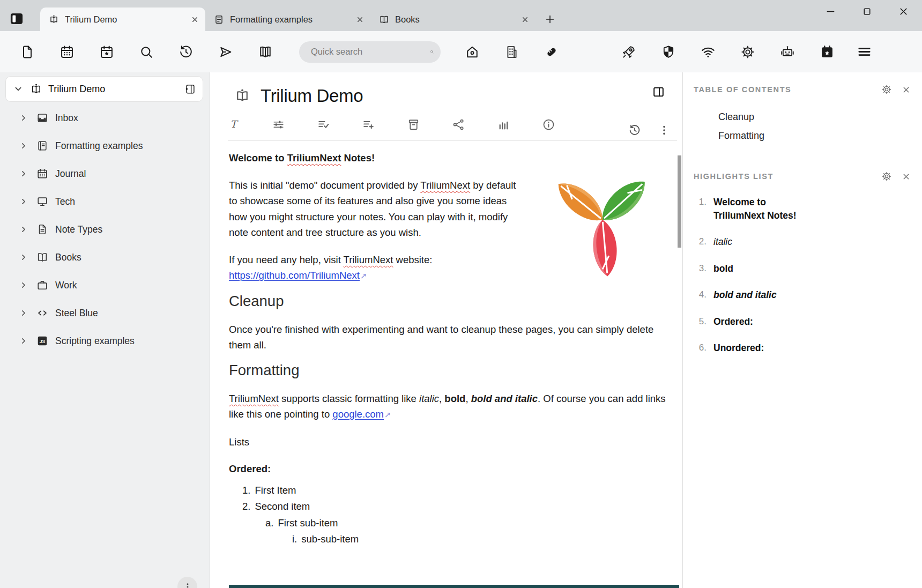 This screenshot has width=922, height=588. I want to click on info-icon, so click(549, 124).